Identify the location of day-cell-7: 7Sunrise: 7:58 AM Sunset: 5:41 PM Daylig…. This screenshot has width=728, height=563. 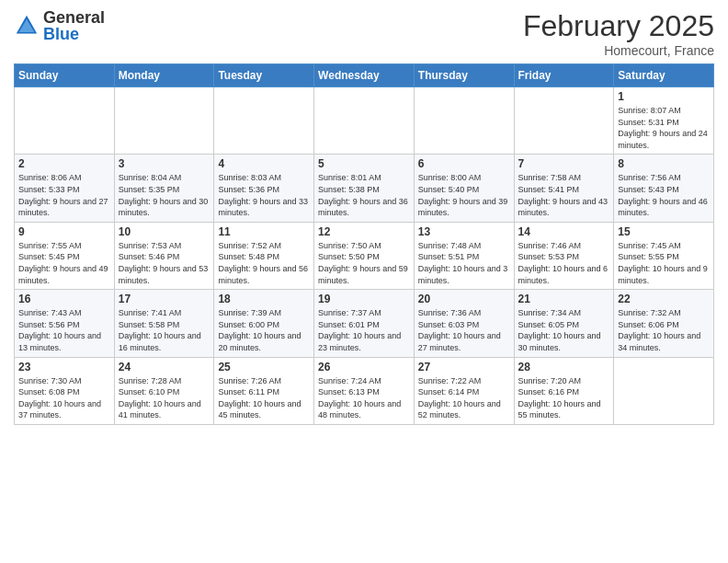
(564, 188).